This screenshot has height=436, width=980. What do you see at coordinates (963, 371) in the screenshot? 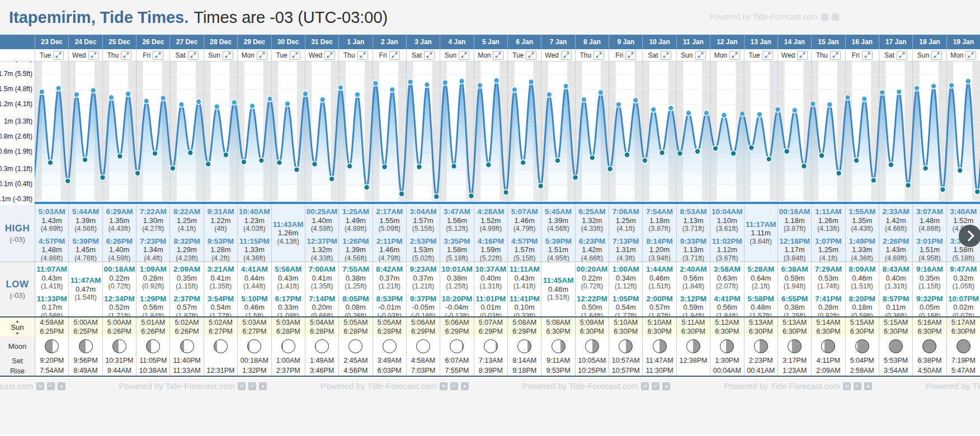
I see `moonrise-time-cell: 5:47AM` at bounding box center [963, 371].